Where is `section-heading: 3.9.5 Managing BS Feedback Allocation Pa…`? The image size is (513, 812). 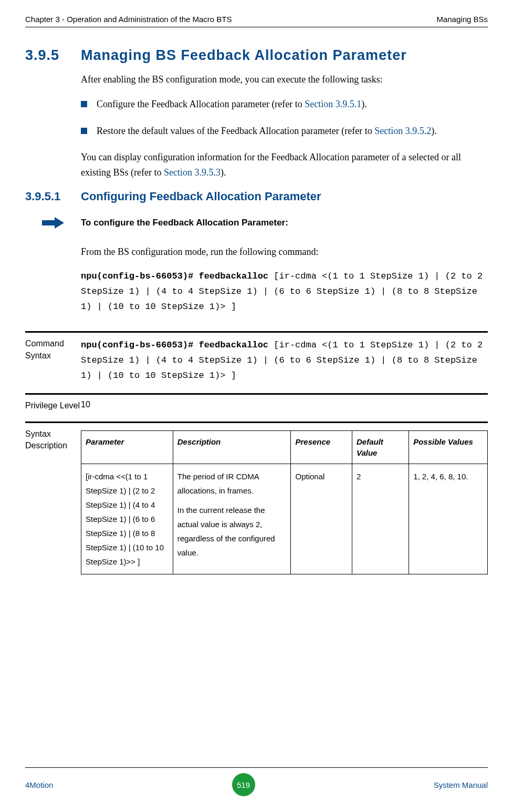 section-heading: 3.9.5 Managing BS Feedback Allocation Pa… is located at coordinates (256, 56).